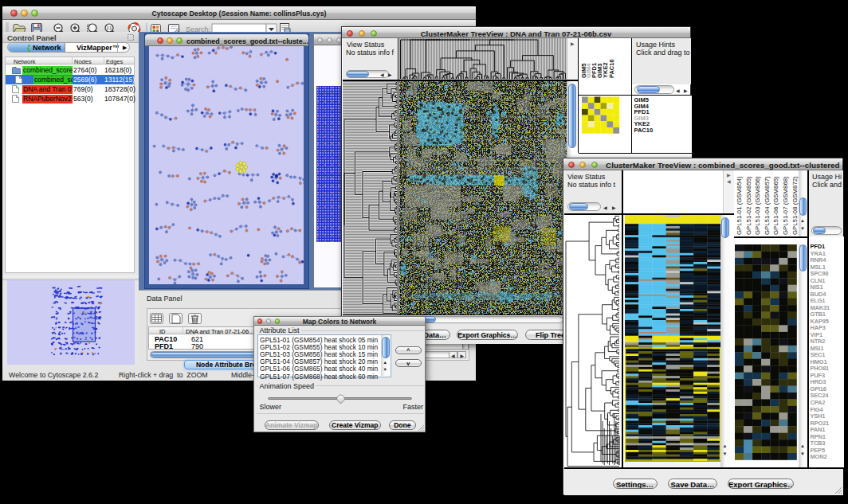  What do you see at coordinates (748, 205) in the screenshot?
I see `svg-text: GPL51-02 (GSM855)` at bounding box center [748, 205].